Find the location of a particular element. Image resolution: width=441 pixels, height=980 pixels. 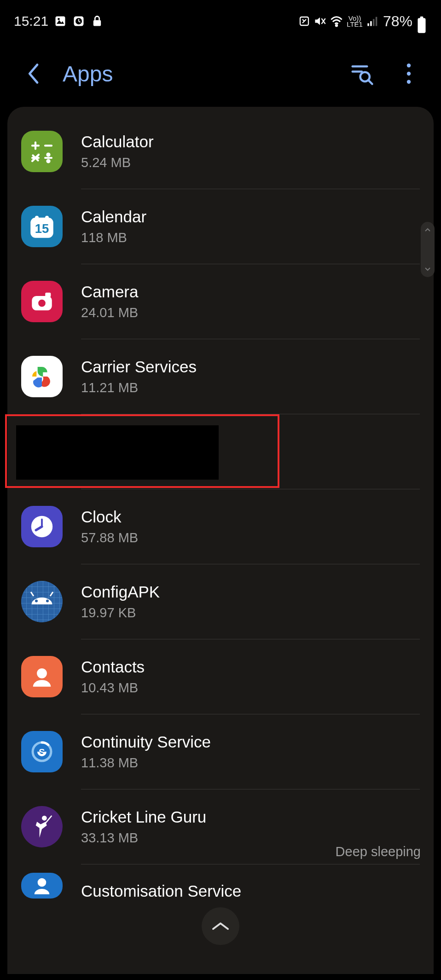

app-size: 10.43 MB is located at coordinates (250, 688).